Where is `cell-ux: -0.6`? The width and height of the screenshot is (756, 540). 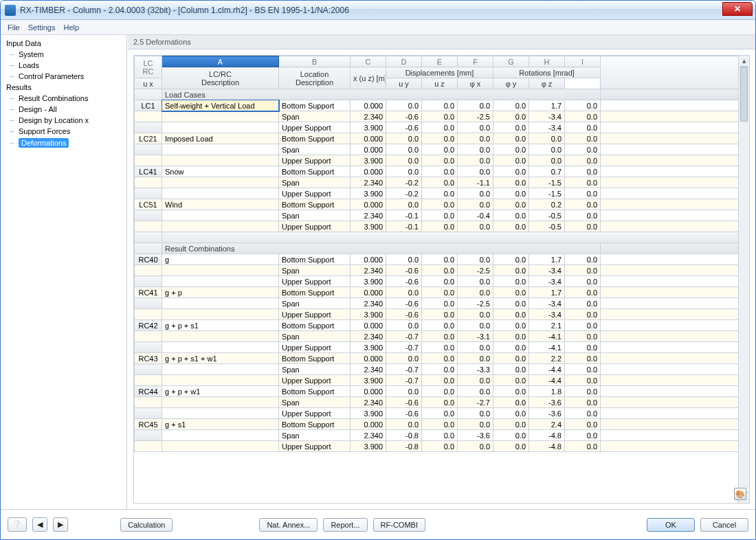 cell-ux: -0.6 is located at coordinates (404, 271).